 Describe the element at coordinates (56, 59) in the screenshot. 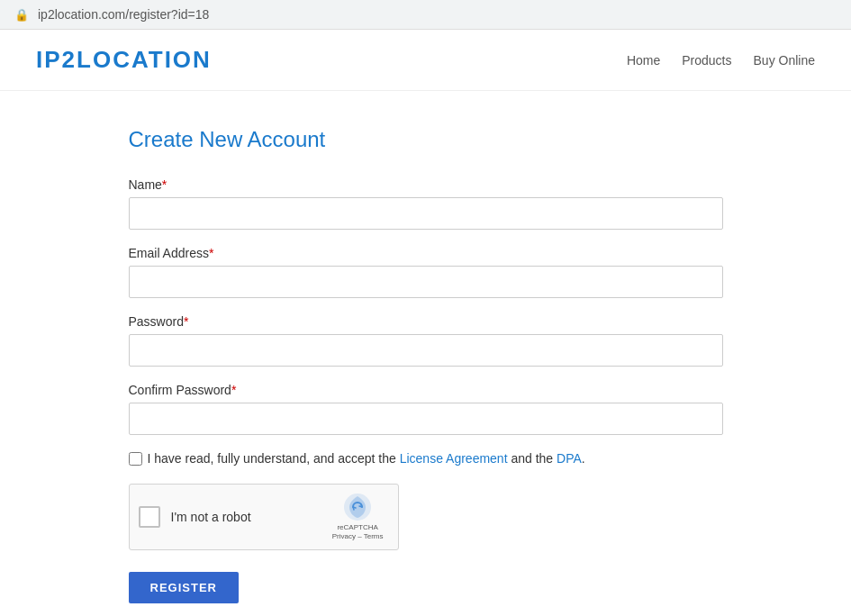

I see `logo-part1: IP2` at that location.